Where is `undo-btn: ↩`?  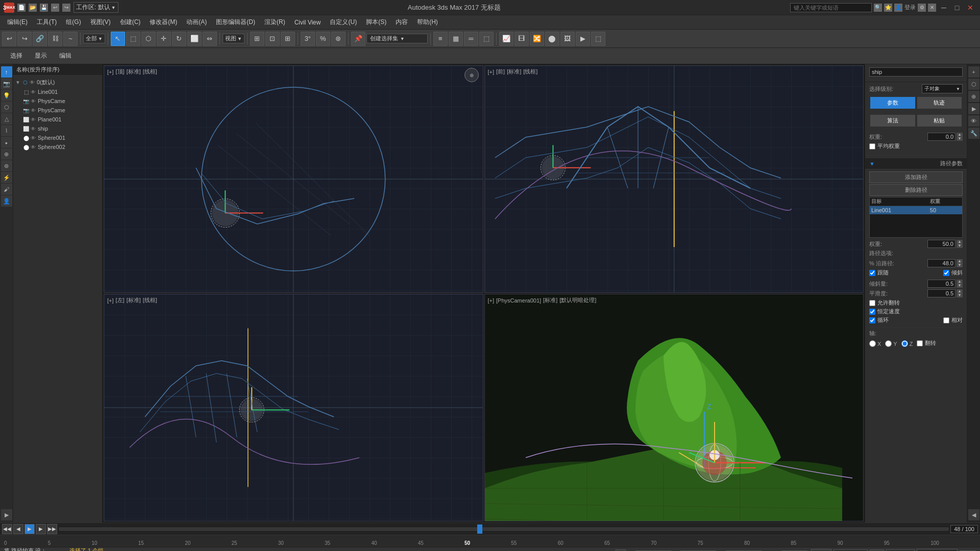 undo-btn: ↩ is located at coordinates (55, 8).